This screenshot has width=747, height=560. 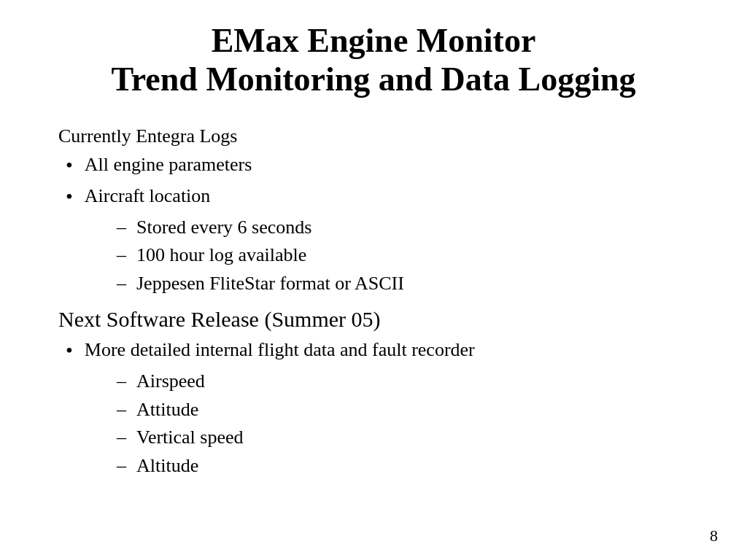 I want to click on sub-dash-2-2: –, so click(x=121, y=255).